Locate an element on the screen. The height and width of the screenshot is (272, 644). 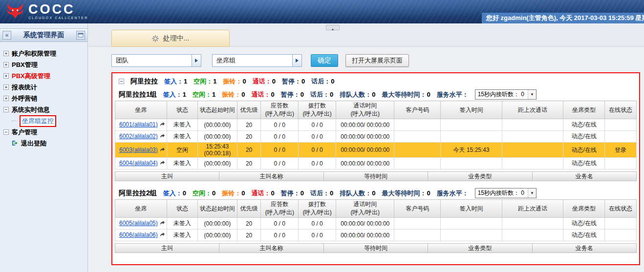
cell-online-status is located at coordinates (621, 137).